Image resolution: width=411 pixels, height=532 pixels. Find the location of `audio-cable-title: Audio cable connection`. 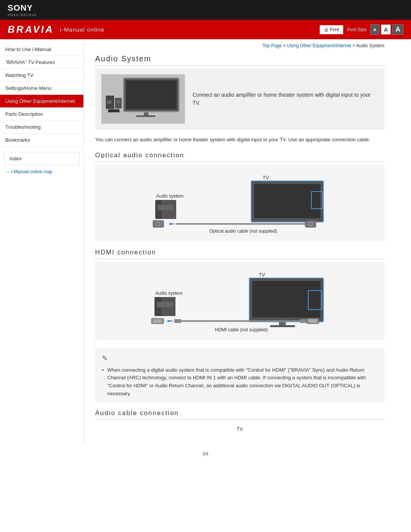

audio-cable-title: Audio cable connection is located at coordinates (240, 414).